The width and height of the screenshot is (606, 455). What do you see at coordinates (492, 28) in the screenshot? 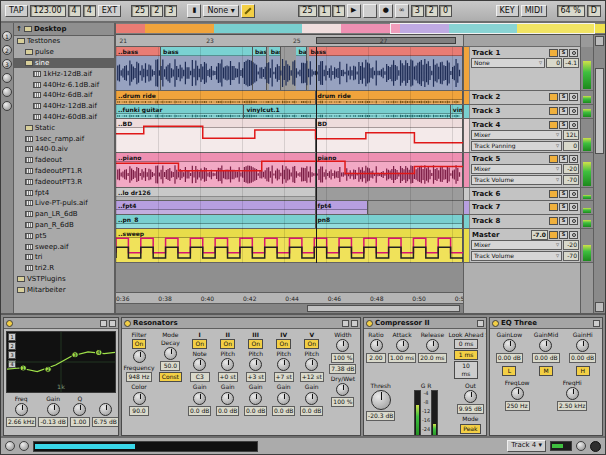
I see `overview-view-rectangle` at bounding box center [492, 28].